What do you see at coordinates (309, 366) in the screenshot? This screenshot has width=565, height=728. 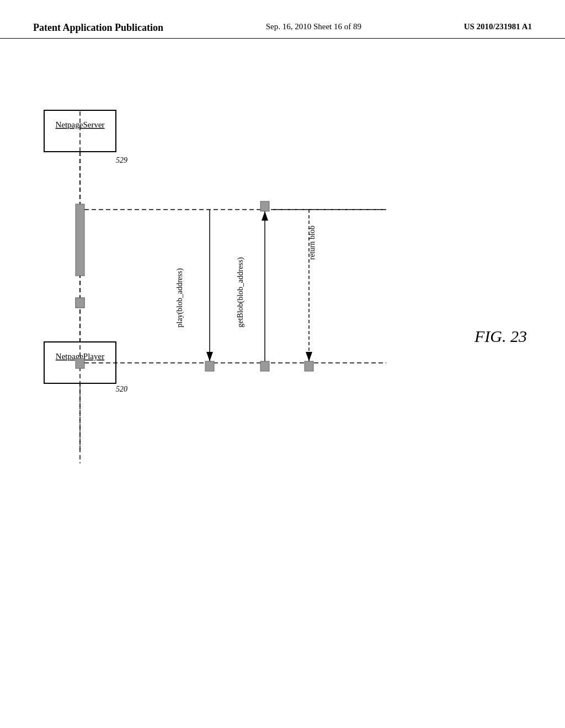 I see `activation-player-returnblob` at bounding box center [309, 366].